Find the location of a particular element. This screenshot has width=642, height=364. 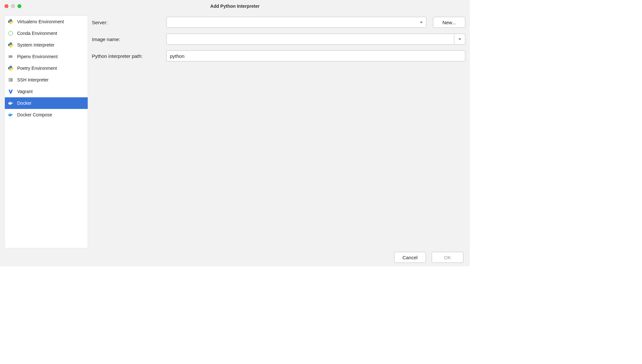

interpreter-type-sidebar: Virtualenv Environment Conda Environment… is located at coordinates (46, 132).